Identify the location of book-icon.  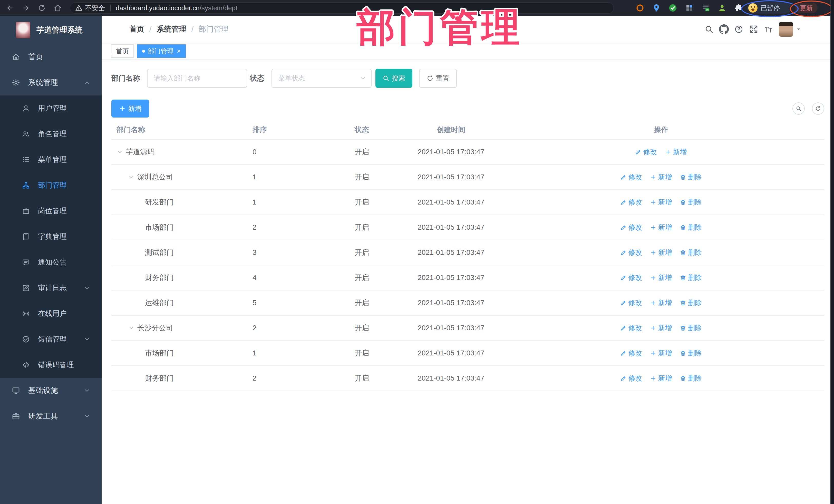
(26, 237).